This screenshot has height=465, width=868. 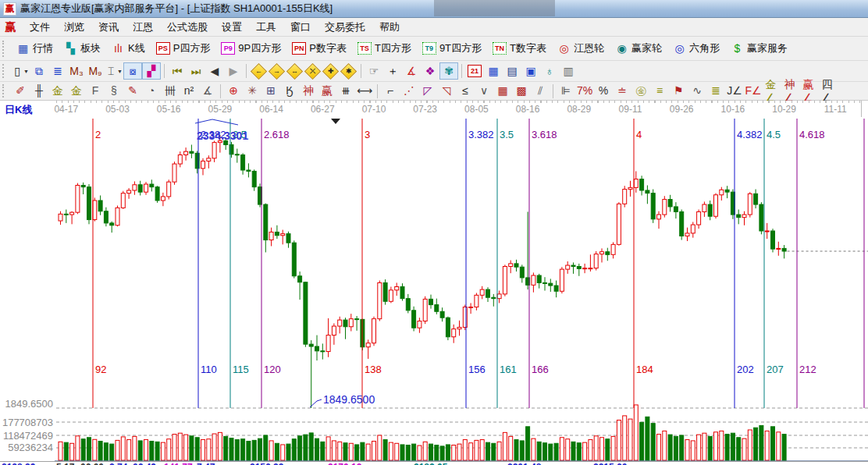 What do you see at coordinates (603, 91) in the screenshot?
I see `percent-tool-button: %` at bounding box center [603, 91].